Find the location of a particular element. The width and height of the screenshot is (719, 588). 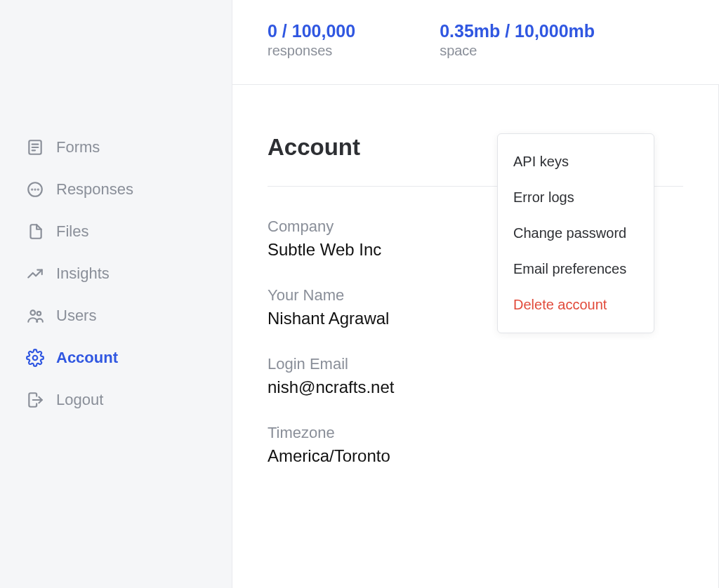

stat-space: 0.35mb / 10,000mb space is located at coordinates (517, 40).